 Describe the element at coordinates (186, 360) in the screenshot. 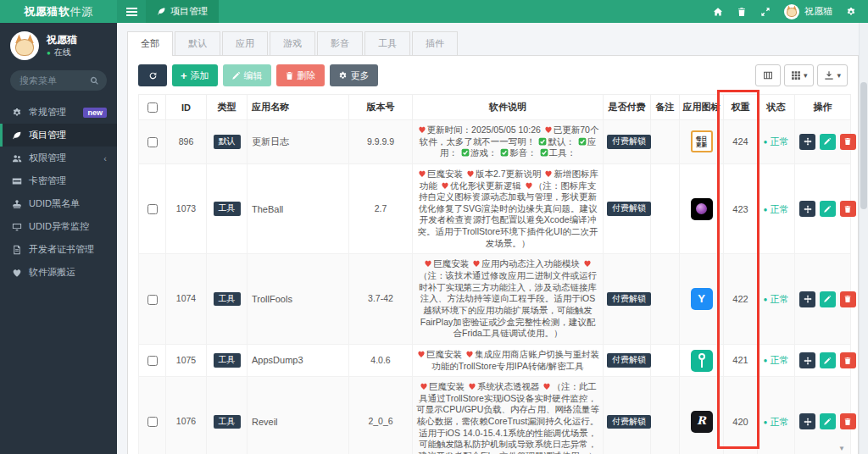

I see `cell-id: 1075` at that location.